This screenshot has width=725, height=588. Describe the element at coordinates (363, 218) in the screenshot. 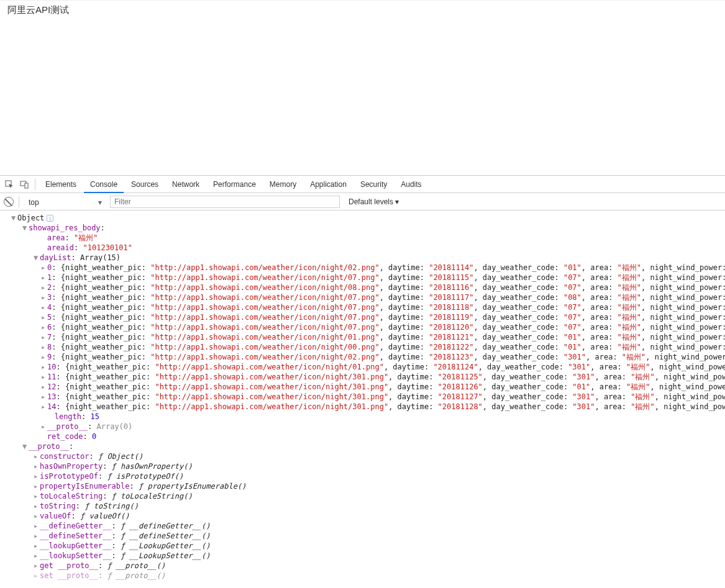

I see `object-root: ▼Objecti` at that location.